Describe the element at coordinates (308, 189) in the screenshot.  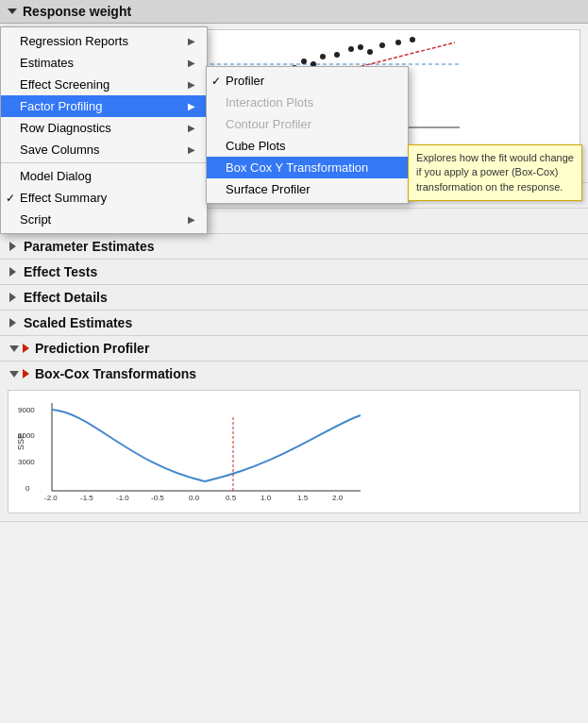
I see `submenu-item-surface-profiler: Surface Profiler` at that location.